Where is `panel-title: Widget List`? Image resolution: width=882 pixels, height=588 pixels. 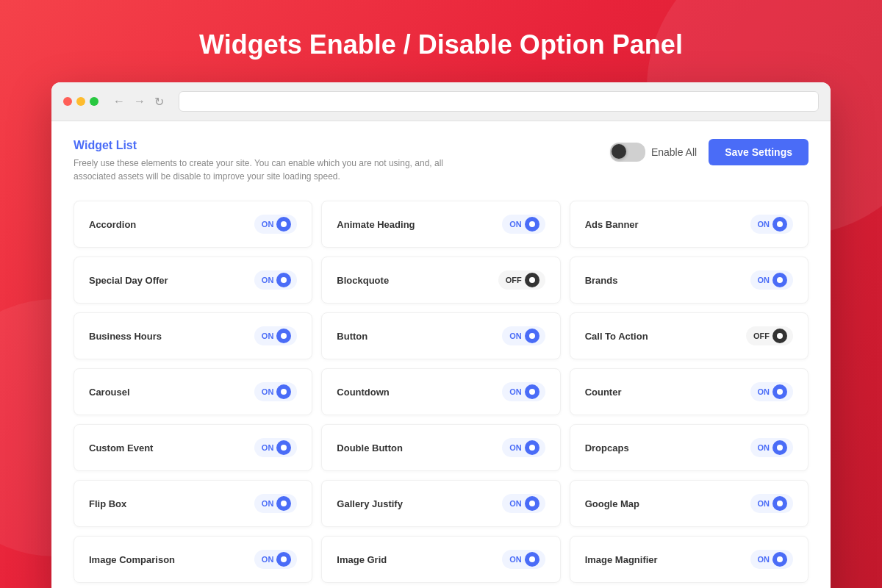
panel-title: Widget List is located at coordinates (265, 146).